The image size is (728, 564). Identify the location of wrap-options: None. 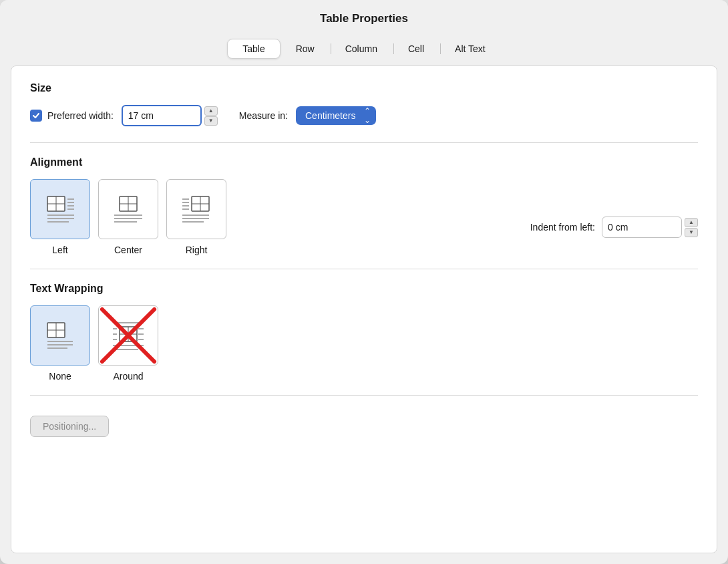
(364, 343).